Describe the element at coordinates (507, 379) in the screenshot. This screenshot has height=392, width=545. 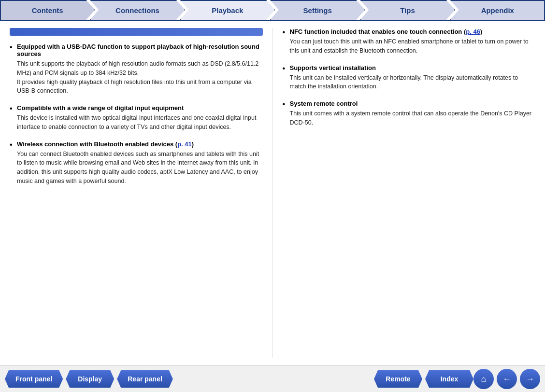
I see `back-icon-button: ←` at that location.